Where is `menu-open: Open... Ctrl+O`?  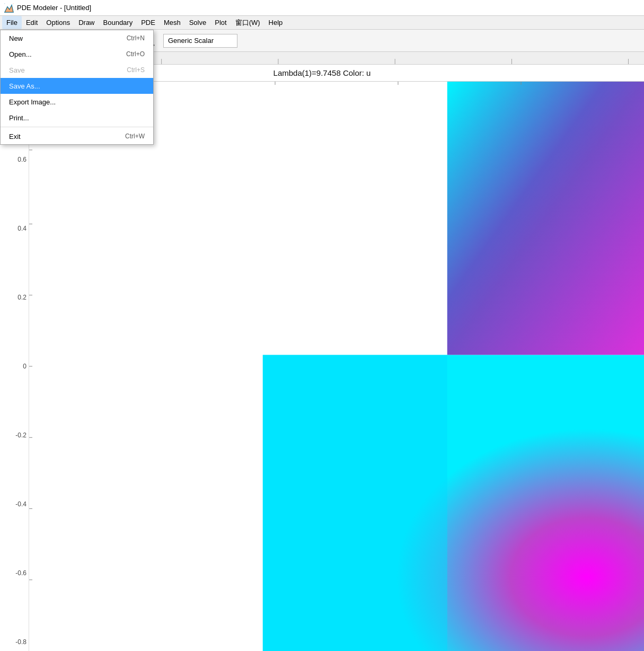 menu-open: Open... Ctrl+O is located at coordinates (77, 54).